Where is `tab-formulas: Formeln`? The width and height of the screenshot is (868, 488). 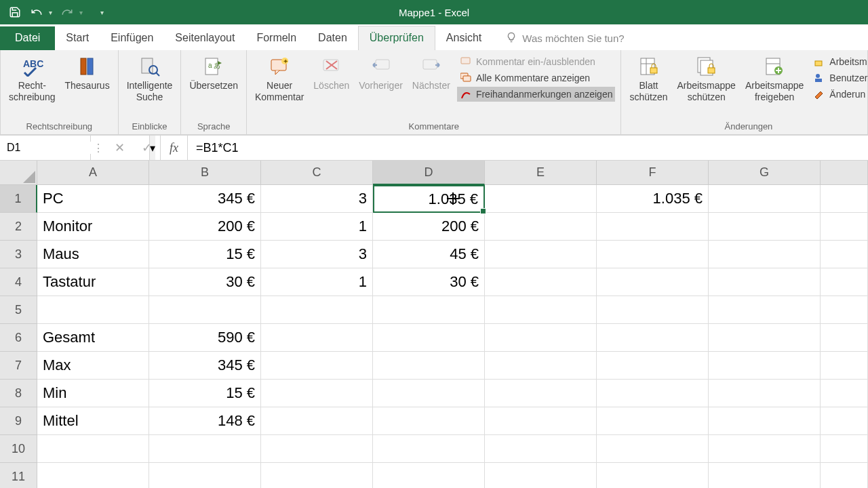
tab-formulas: Formeln is located at coordinates (277, 38).